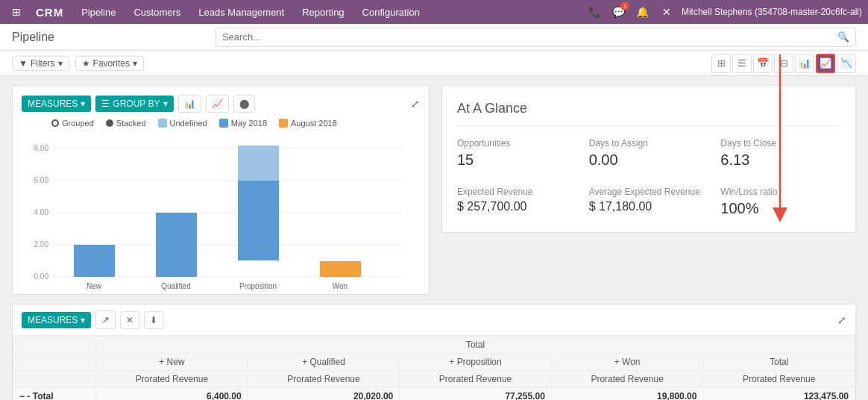  What do you see at coordinates (825, 63) in the screenshot?
I see `activity-view-icon: 📈` at bounding box center [825, 63].